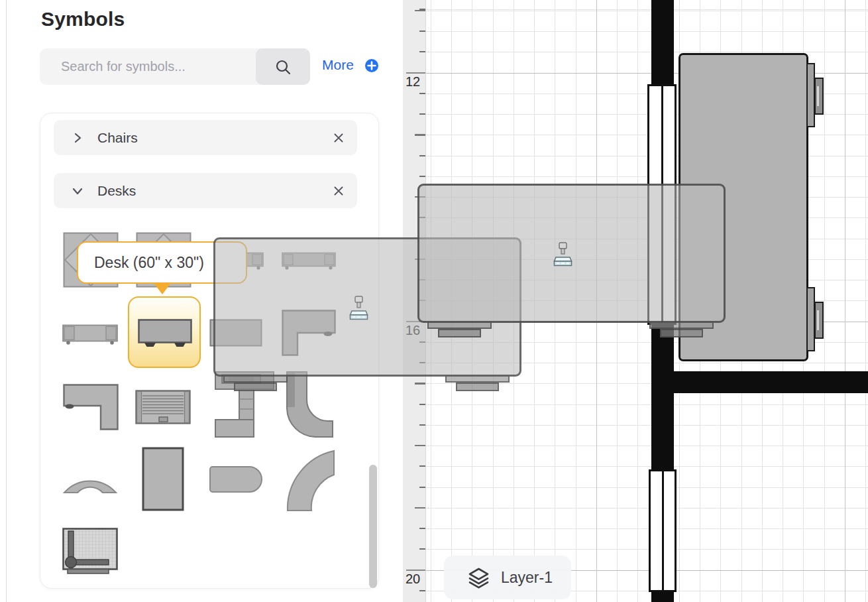 This screenshot has height=602, width=868. I want to click on symbol-desk-front, so click(309, 262).